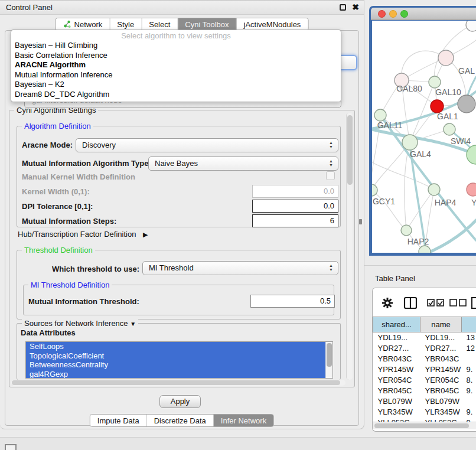 The width and height of the screenshot is (476, 450). What do you see at coordinates (449, 129) in the screenshot?
I see `network-node-swi4` at bounding box center [449, 129].